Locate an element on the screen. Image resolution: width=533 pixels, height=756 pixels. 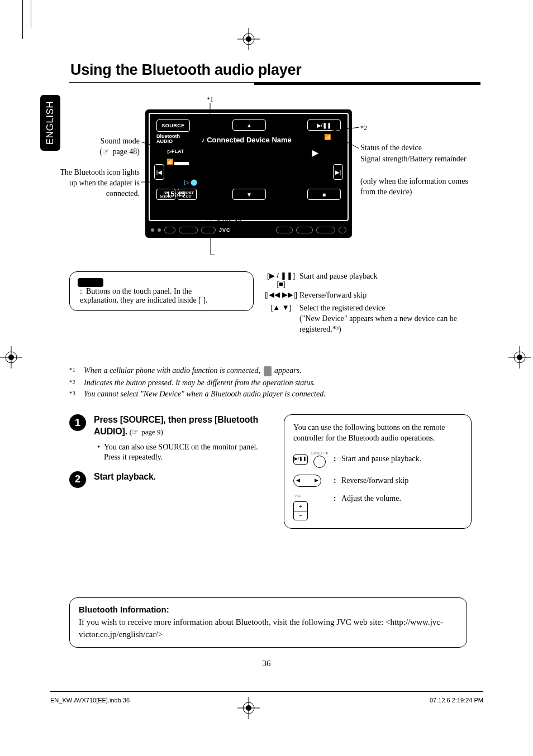
bluetooth-info-box: Bluetooth Information: If you wish to re… is located at coordinates (268, 623).